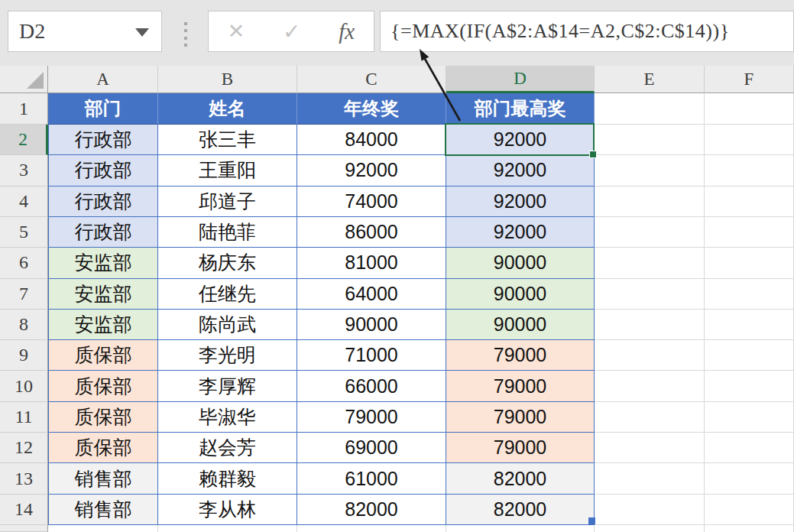  What do you see at coordinates (520, 355) in the screenshot?
I see `cell-D9: 79000` at bounding box center [520, 355].